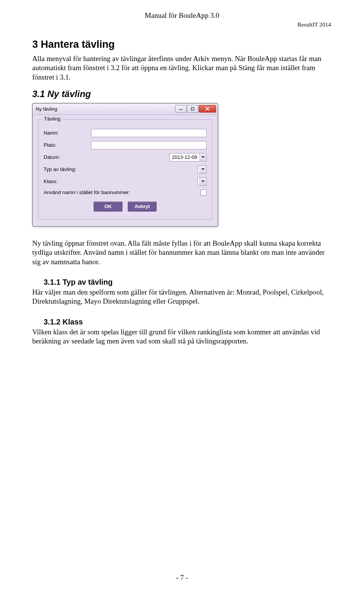 Image resolution: width=364 pixels, height=594 pixels. What do you see at coordinates (125, 165) in the screenshot?
I see `dialog-ny-tavling: Ny tävling Tävling Namn:` at bounding box center [125, 165].